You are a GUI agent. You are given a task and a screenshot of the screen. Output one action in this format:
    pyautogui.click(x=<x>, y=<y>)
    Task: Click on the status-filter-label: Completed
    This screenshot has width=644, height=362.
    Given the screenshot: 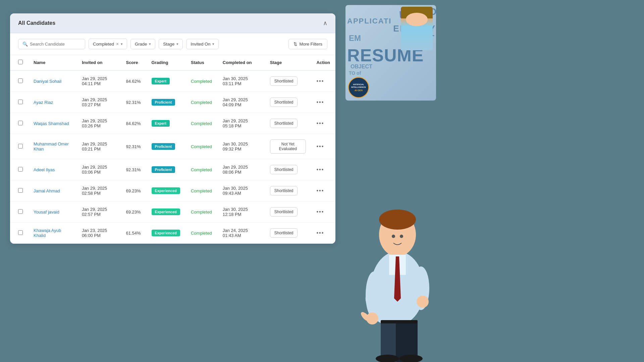 What is the action you would take?
    pyautogui.click(x=103, y=44)
    